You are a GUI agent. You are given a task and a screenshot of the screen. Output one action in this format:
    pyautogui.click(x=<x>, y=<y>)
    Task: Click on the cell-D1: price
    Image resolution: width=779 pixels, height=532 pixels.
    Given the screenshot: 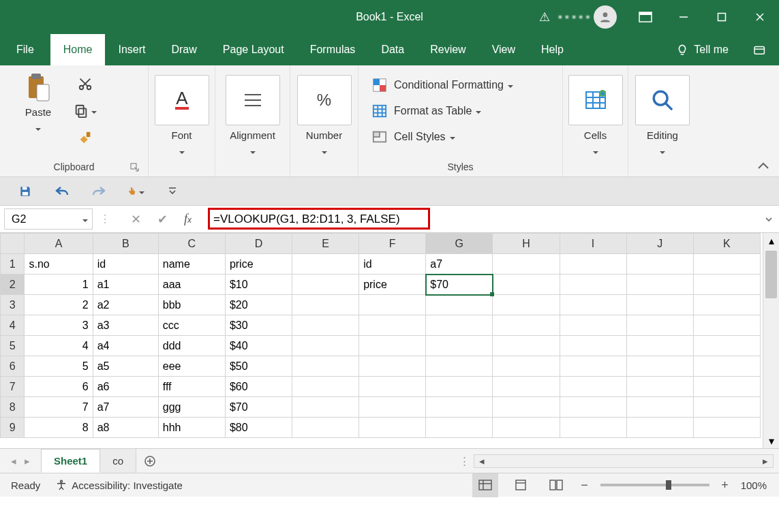 What is the action you would take?
    pyautogui.click(x=258, y=264)
    